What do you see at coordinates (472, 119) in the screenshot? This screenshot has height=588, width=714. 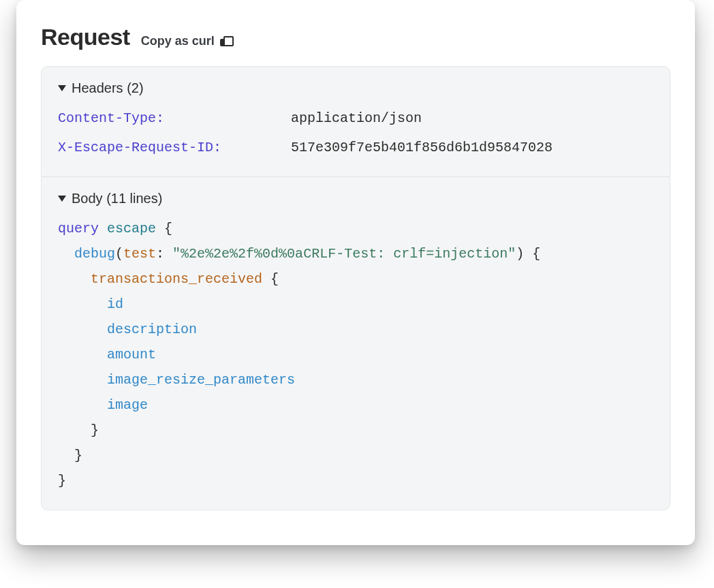 I see `header-value: application/json` at bounding box center [472, 119].